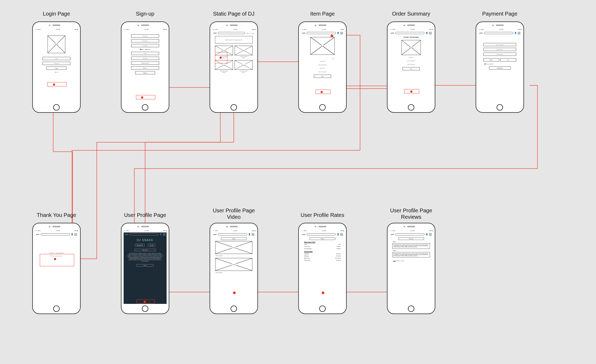 The height and width of the screenshot is (364, 596). I want to click on hotspot-buy, so click(323, 92).